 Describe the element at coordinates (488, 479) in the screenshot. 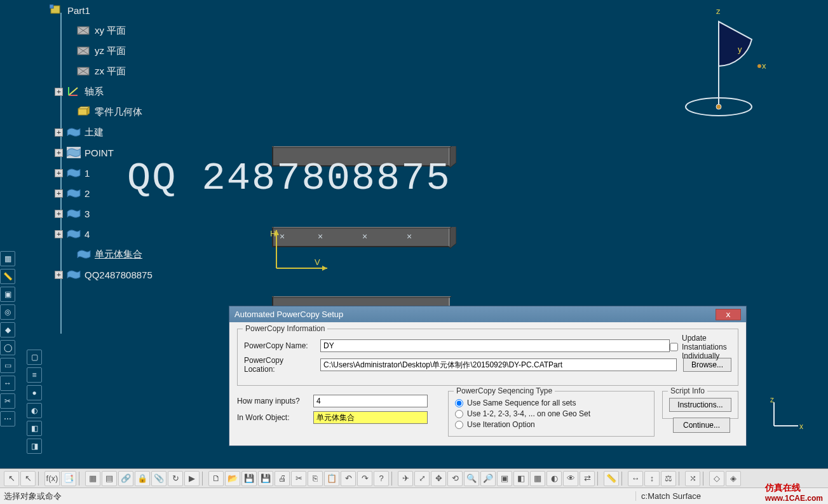

I see `zoom-out-icon: 🔎` at that location.